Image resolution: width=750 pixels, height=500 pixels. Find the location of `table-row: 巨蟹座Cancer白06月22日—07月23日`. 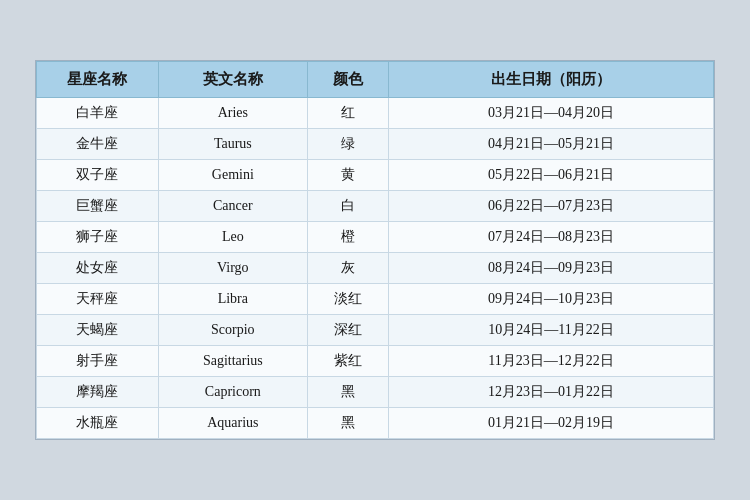

table-row: 巨蟹座Cancer白06月22日—07月23日 is located at coordinates (376, 206).